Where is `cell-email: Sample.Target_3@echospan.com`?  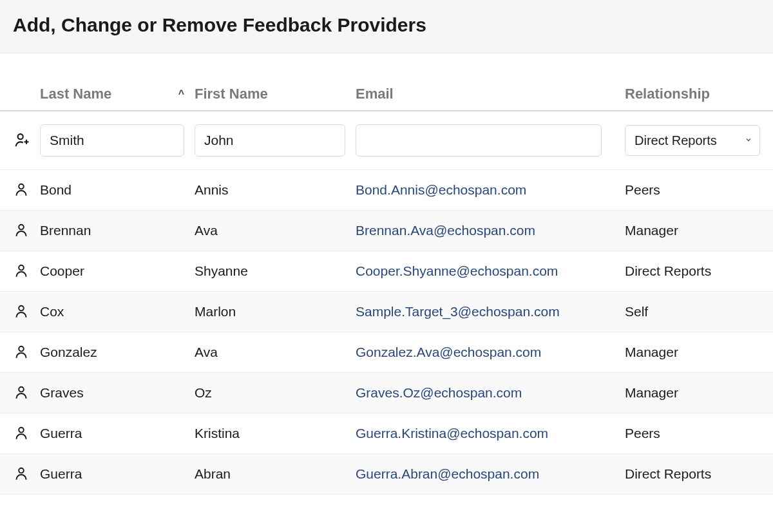
cell-email: Sample.Target_3@echospan.com is located at coordinates (490, 312).